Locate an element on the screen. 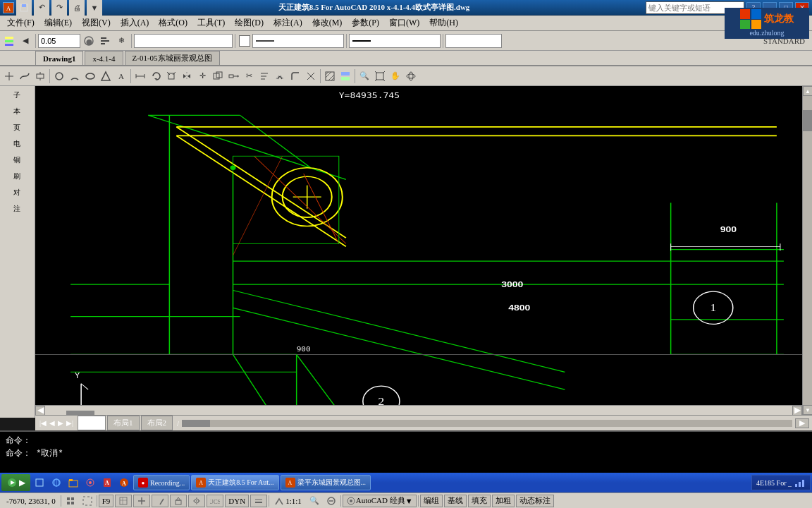 This screenshot has width=812, height=508. triangle-btn is located at coordinates (106, 76).